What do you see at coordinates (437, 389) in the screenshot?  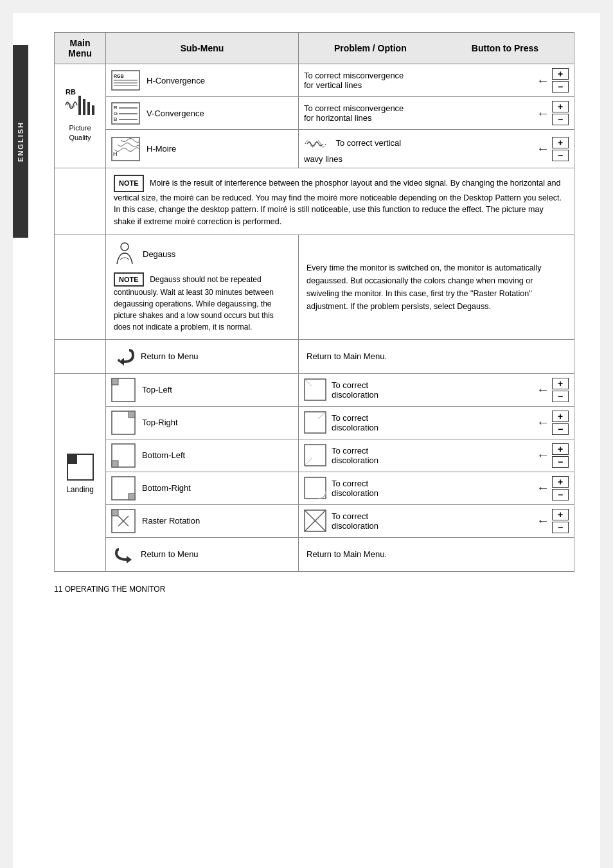 I see `top-left-problem: To correctdiscoloration ← + −` at bounding box center [437, 389].